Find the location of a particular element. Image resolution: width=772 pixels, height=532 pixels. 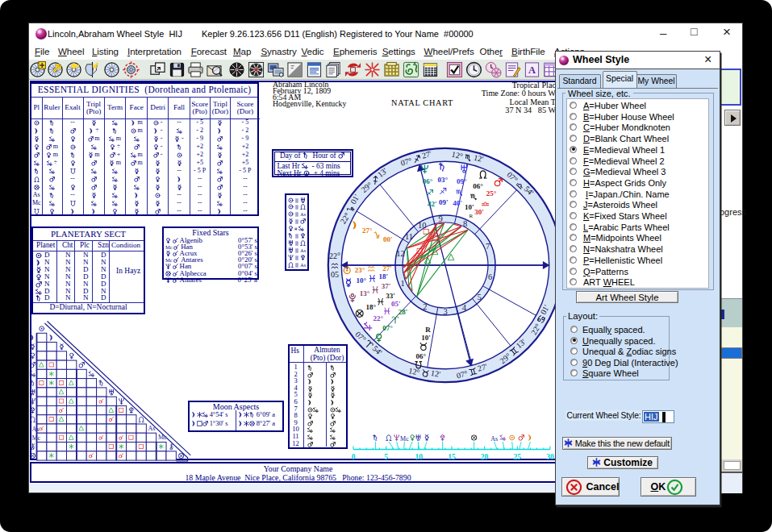

svg-text: 1 is located at coordinates (402, 284).